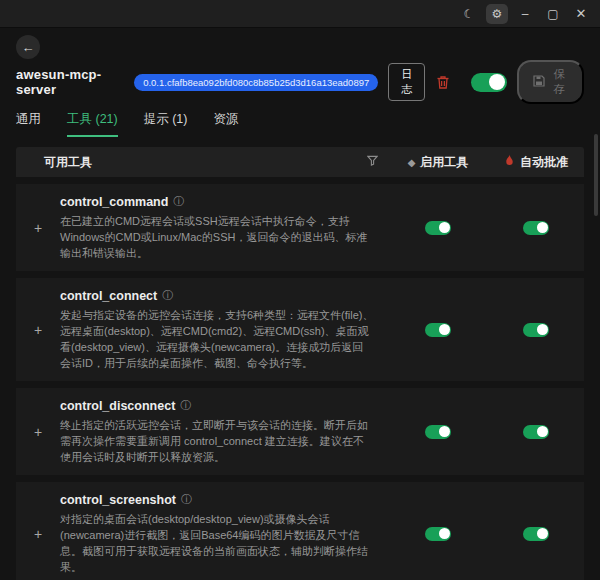  I want to click on enable-diamond-icon: ◆, so click(412, 162).